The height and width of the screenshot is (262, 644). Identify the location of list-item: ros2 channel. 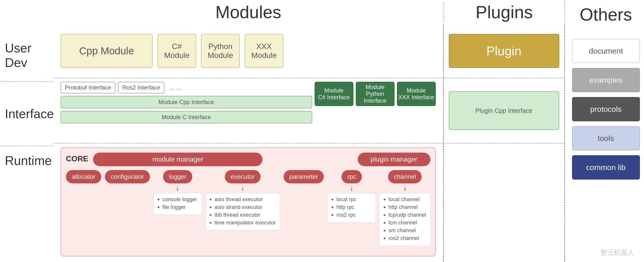
(407, 238).